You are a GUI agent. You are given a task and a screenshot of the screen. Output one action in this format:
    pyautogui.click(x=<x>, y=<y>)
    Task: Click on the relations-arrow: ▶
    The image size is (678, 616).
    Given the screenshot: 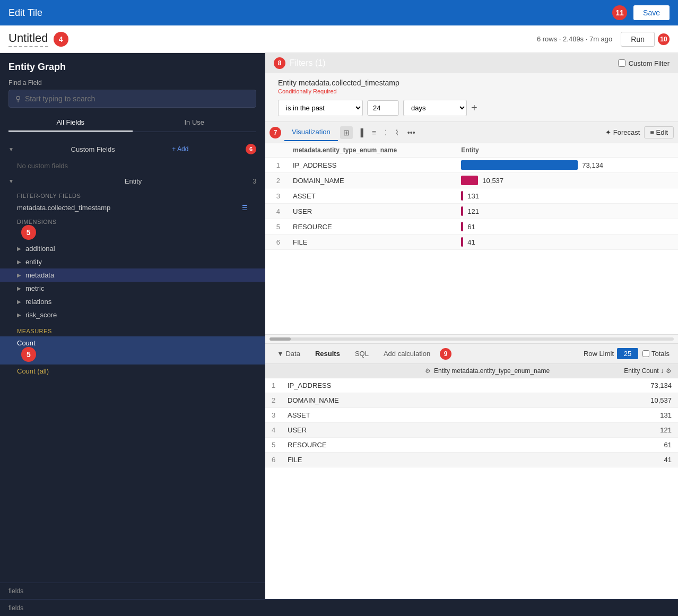 What is the action you would take?
    pyautogui.click(x=19, y=301)
    